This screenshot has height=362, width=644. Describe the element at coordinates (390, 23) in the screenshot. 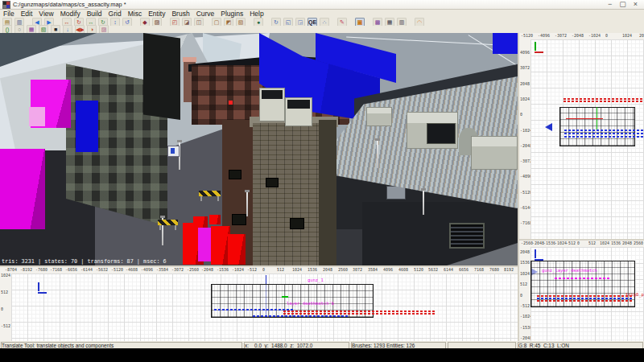

I see `toolbar-render-mode-button: ▦` at that location.